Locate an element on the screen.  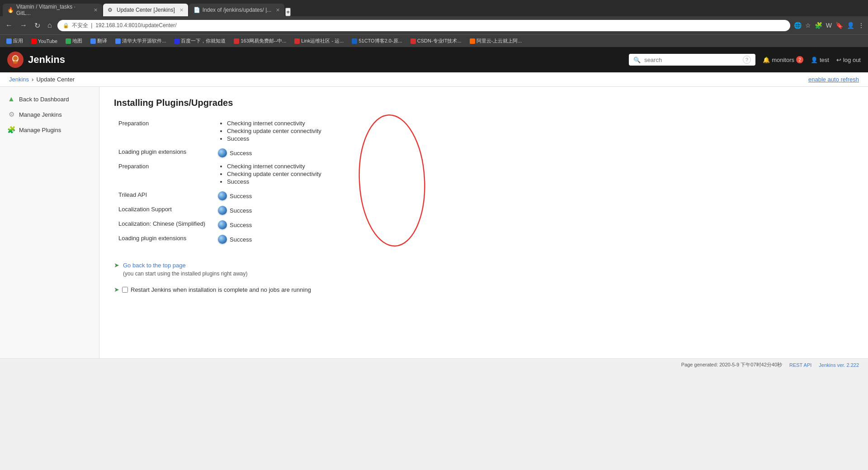
row-label-preparation-2: Preparation is located at coordinates (164, 175).